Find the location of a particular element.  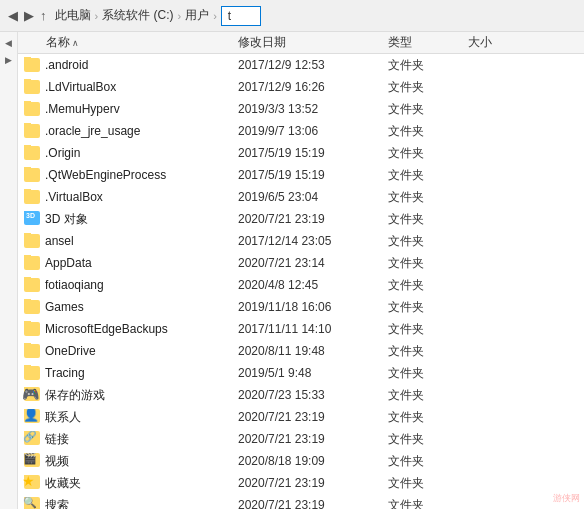

file-name-text: Games is located at coordinates (64, 307).